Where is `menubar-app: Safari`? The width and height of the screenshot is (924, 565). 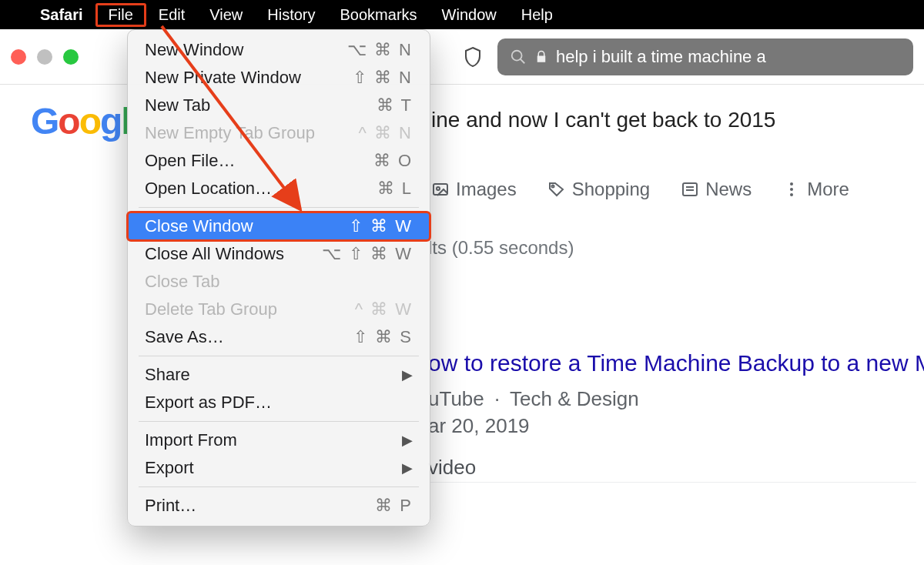
menubar-app: Safari is located at coordinates (62, 15).